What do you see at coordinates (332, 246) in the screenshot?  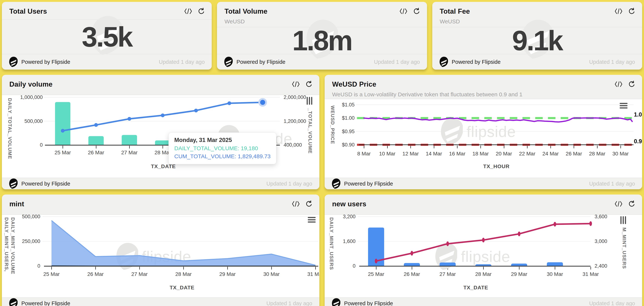 I see `y-axis-title: DAILY_MINT_USERS` at bounding box center [332, 246].